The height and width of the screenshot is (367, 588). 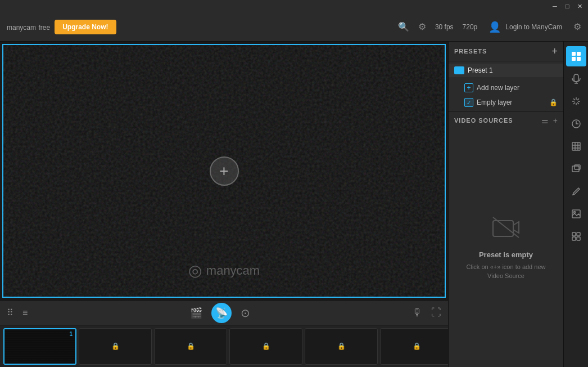 What do you see at coordinates (506, 248) in the screenshot?
I see `empty-preset-area: Preset is empty Click on «+» icon to add…` at bounding box center [506, 248].